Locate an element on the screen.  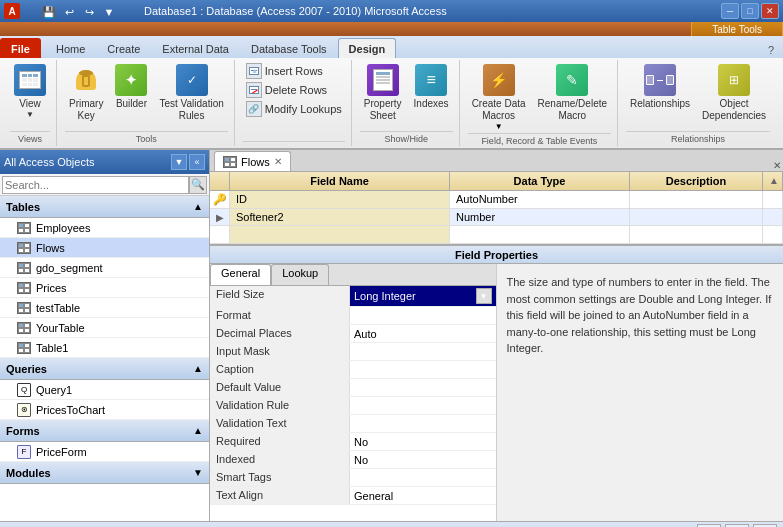
sidebar-toggle-button: ▼ is located at coordinates (179, 162).